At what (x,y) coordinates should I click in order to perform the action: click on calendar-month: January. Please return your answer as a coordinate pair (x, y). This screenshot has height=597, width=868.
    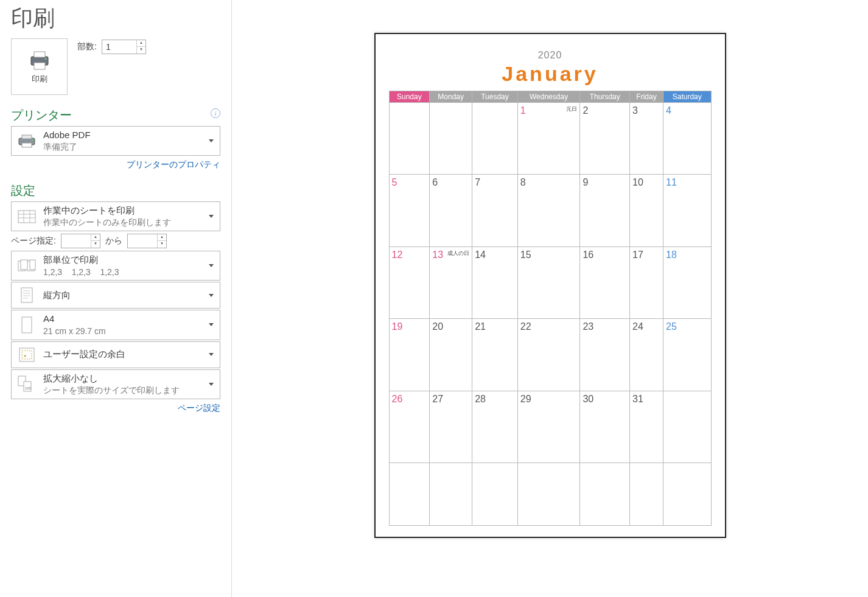
    Looking at the image, I should click on (550, 74).